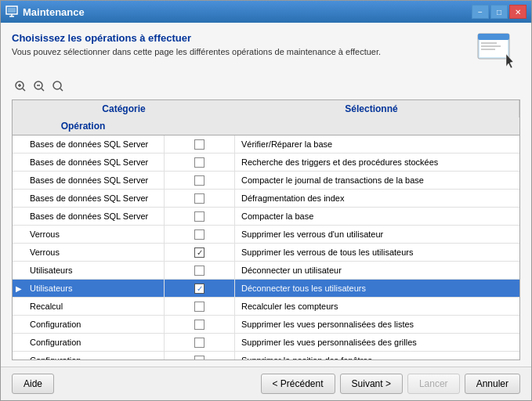  What do you see at coordinates (378, 342) in the screenshot?
I see `operation-cell: Supprimer les vues personnalisées des gr…` at bounding box center [378, 342].